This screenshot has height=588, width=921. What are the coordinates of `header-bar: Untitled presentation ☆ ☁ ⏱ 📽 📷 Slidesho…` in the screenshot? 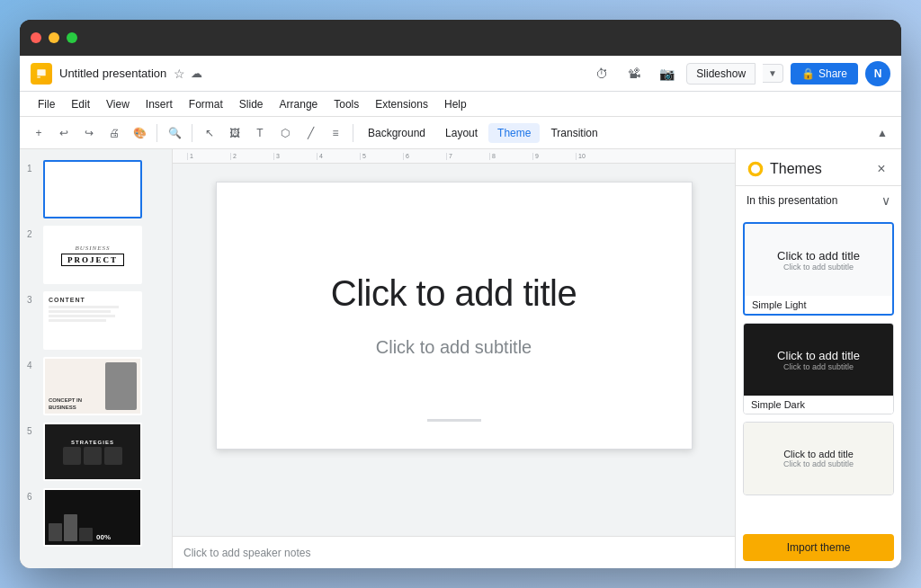 It's located at (460, 74).